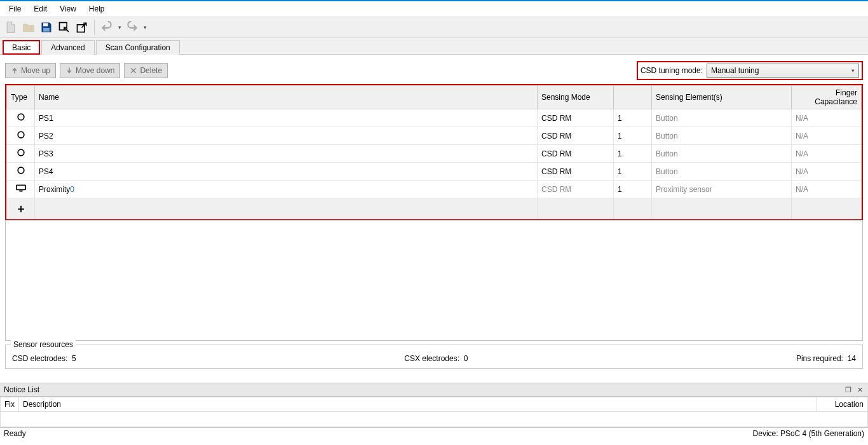  I want to click on notice-col-location: Location, so click(843, 404).